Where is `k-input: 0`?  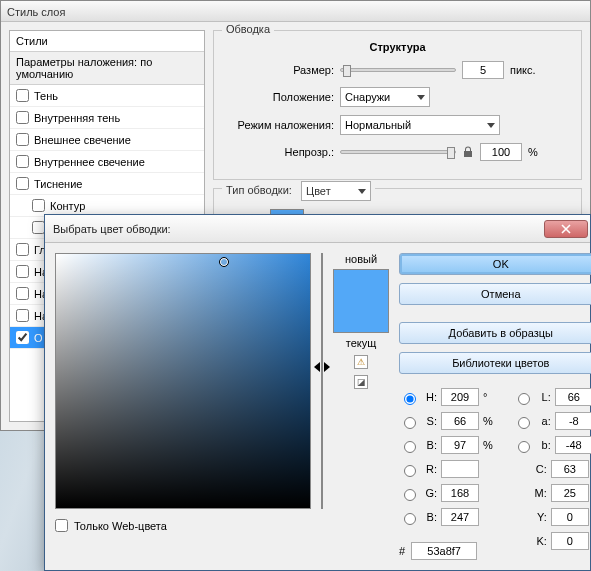 k-input: 0 is located at coordinates (570, 541).